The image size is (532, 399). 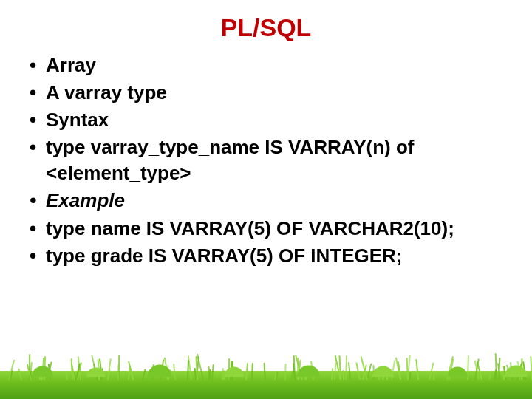 What do you see at coordinates (270, 120) in the screenshot?
I see `list-item: Syntax` at bounding box center [270, 120].